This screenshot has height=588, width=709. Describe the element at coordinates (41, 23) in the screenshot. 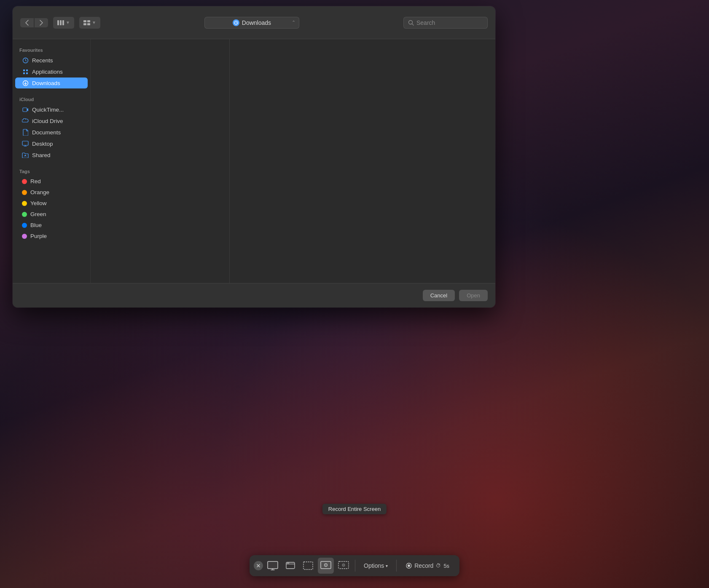

I see `forward-button` at that location.